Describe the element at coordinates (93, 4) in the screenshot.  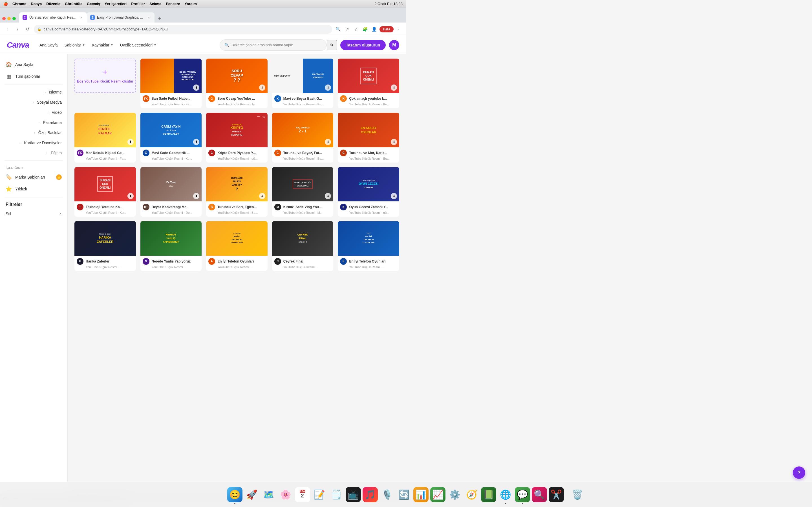
I see `history-menu-item: Geçmiş` at that location.